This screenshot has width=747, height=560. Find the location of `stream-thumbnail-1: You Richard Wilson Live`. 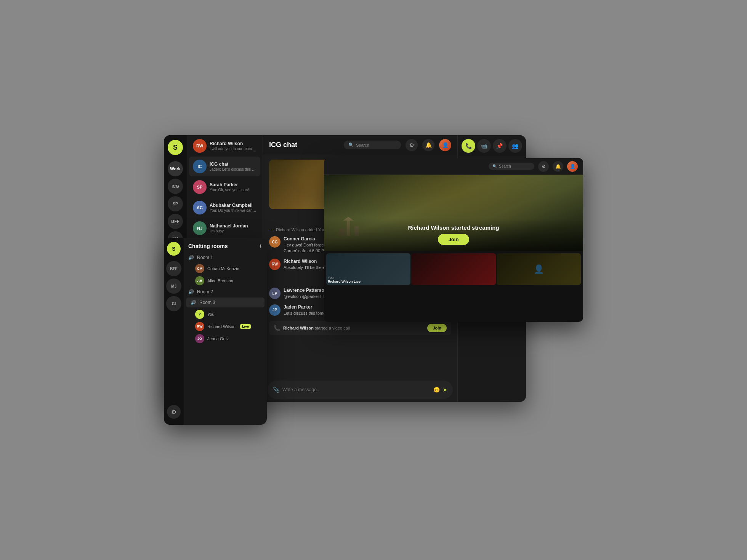

stream-thumbnail-1: You Richard Wilson Live is located at coordinates (368, 269).